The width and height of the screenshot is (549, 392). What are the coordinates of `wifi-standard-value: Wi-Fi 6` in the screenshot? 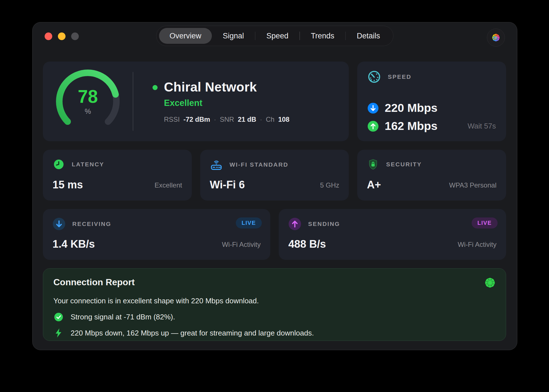 It's located at (227, 185).